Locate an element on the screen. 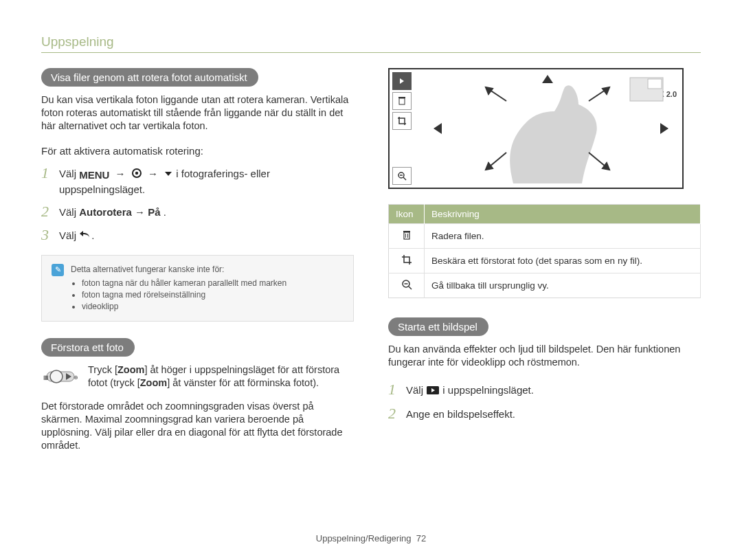 The width and height of the screenshot is (742, 560). step-2: 2 Välj Autorotera → På . is located at coordinates (198, 212).